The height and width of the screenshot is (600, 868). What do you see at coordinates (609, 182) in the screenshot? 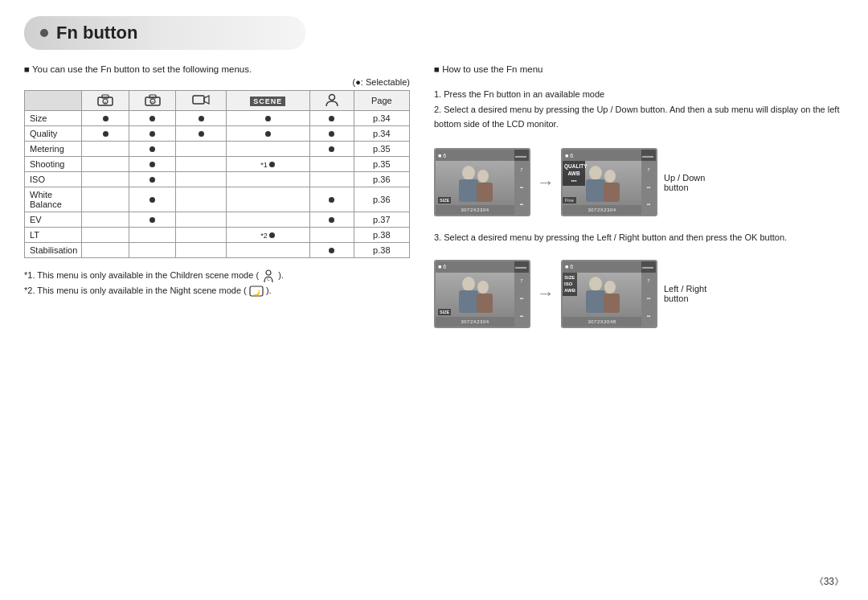
I see `cam-screen-1b: ■ 6 ▬▬ QUALITYAWB▪▪▪ 7 ▪` at bounding box center [609, 182].